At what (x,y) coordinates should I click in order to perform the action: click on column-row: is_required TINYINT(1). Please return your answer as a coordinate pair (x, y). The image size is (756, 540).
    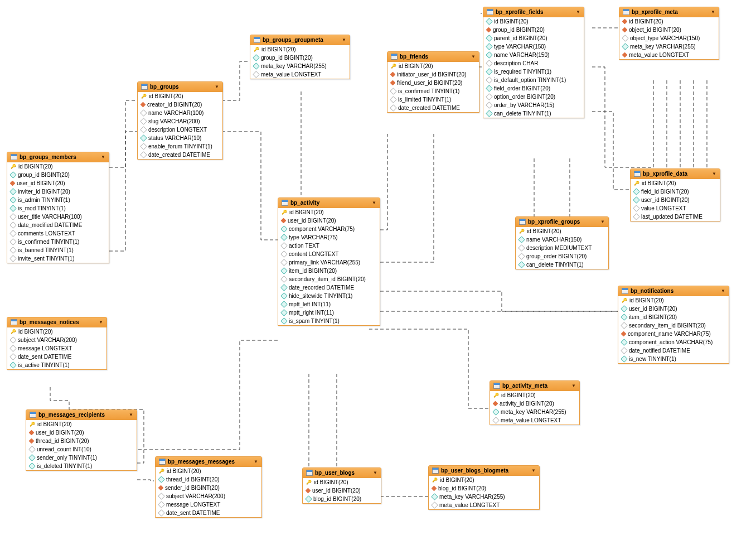
    Looking at the image, I should click on (534, 71).